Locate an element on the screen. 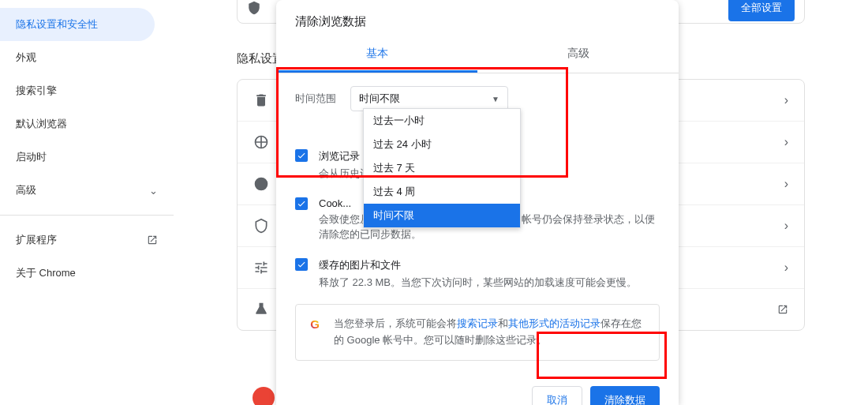  checkbox-history is located at coordinates (301, 156).